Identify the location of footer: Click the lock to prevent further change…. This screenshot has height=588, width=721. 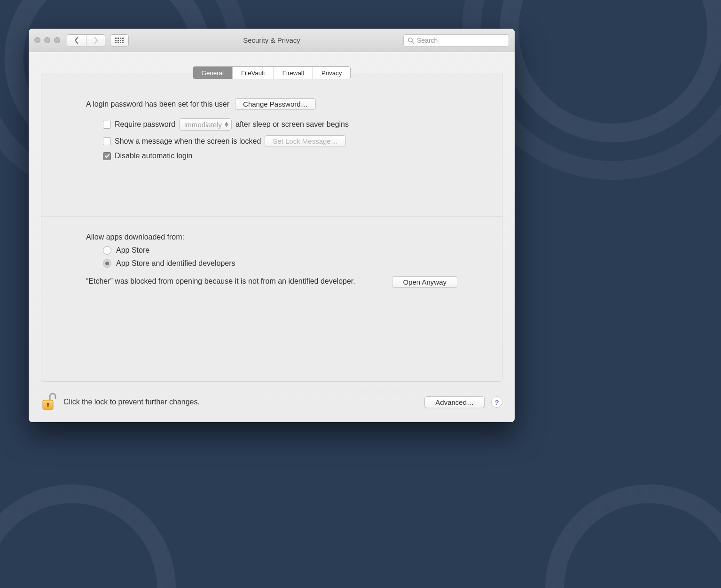
(272, 402).